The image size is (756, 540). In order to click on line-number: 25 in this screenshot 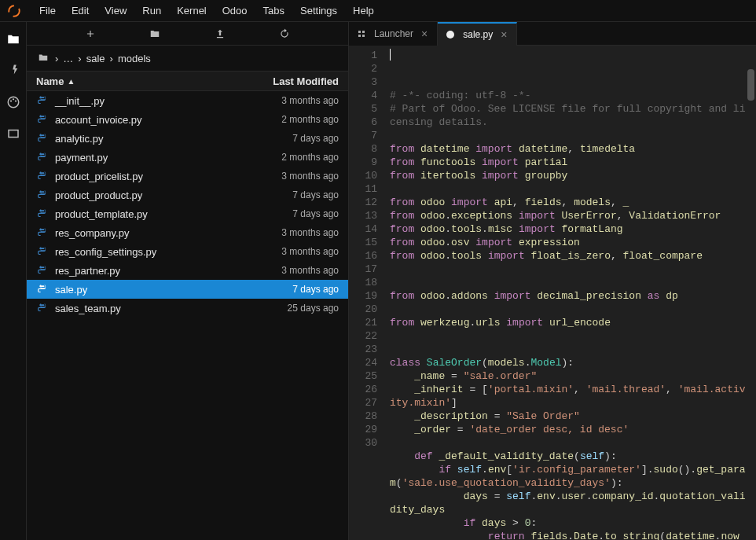, I will do `click(365, 376)`.